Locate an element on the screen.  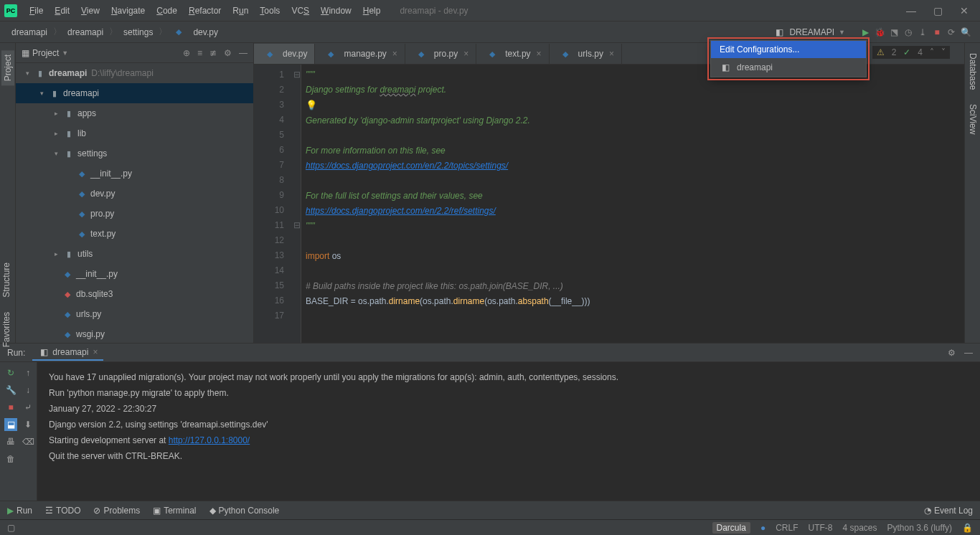
menu-navigate: Navigate is located at coordinates (128, 11).